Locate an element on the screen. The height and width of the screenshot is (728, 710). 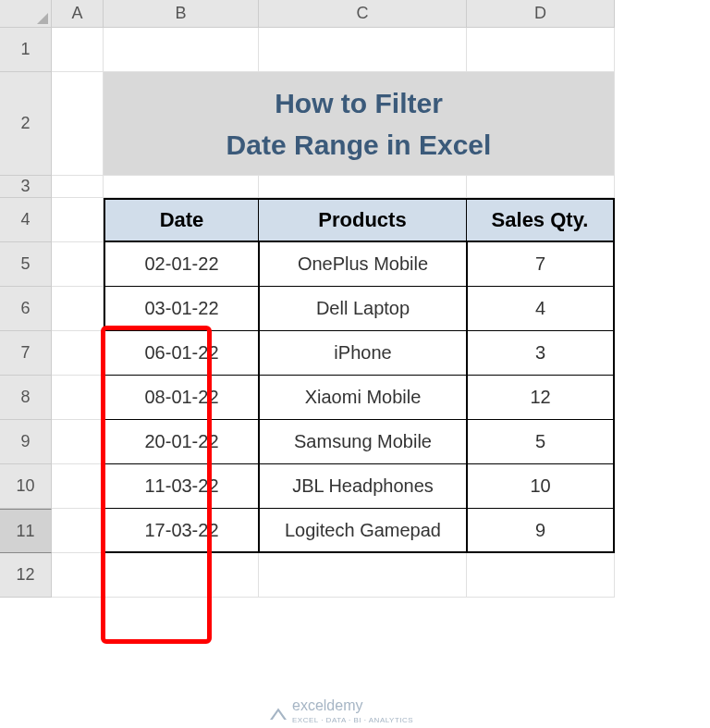
table-header-products: Products is located at coordinates (362, 220).